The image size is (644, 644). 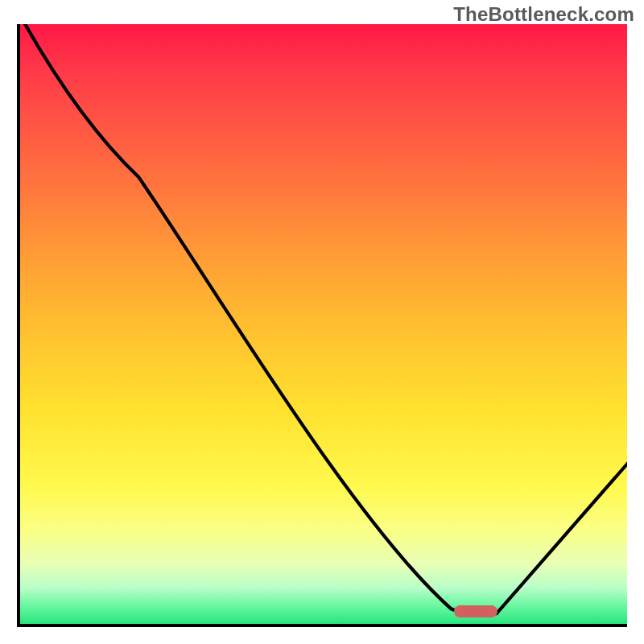 I want to click on watermark-text: TheBottleneck.com, so click(x=544, y=14).